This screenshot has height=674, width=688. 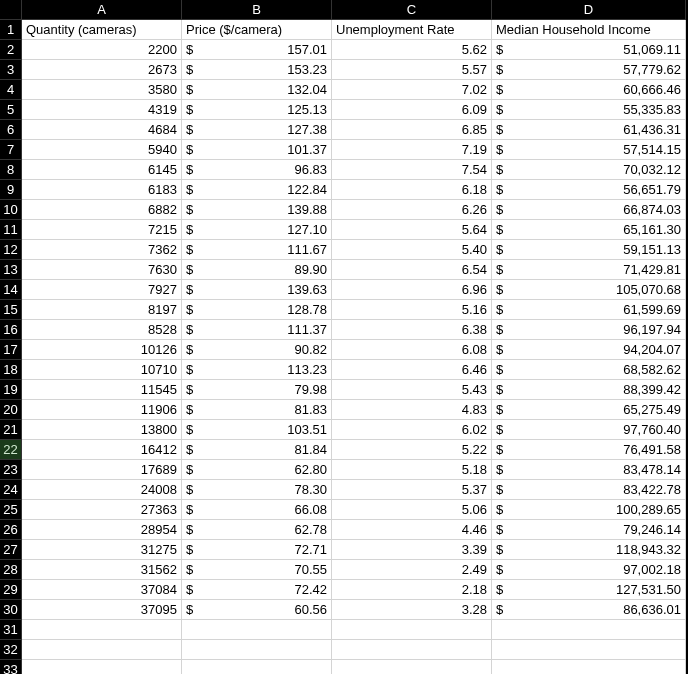 What do you see at coordinates (11, 270) in the screenshot?
I see `row-header-13: 13` at bounding box center [11, 270].